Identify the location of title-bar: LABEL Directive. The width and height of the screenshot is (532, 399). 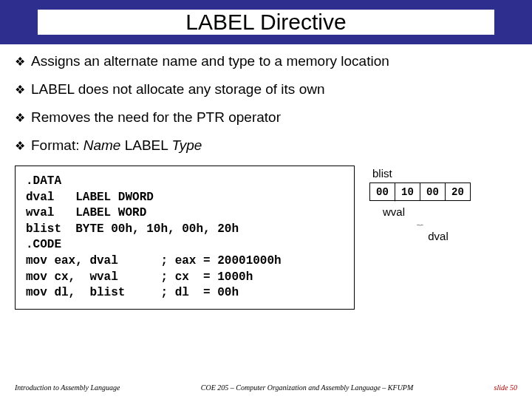
(266, 22).